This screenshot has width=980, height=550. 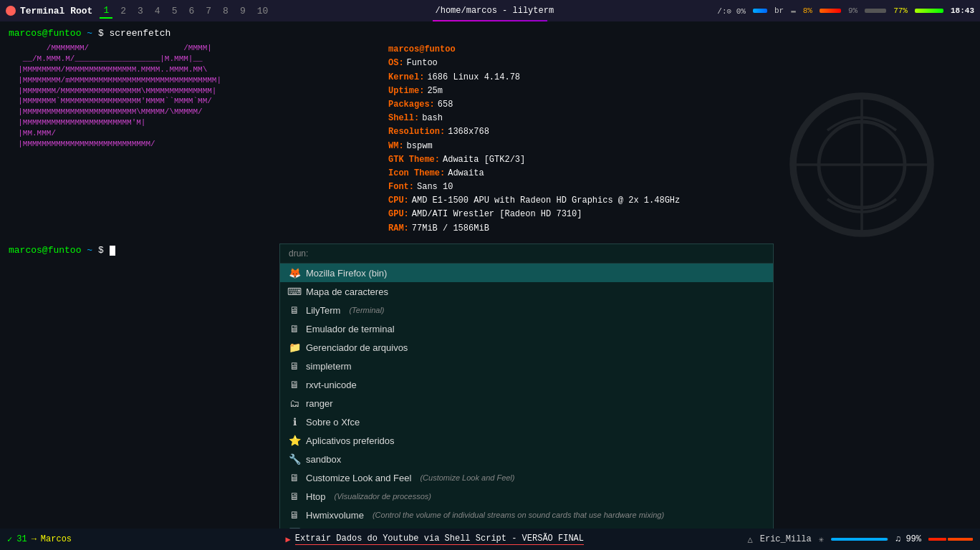 I want to click on htop-icon: 🖥, so click(x=294, y=496).